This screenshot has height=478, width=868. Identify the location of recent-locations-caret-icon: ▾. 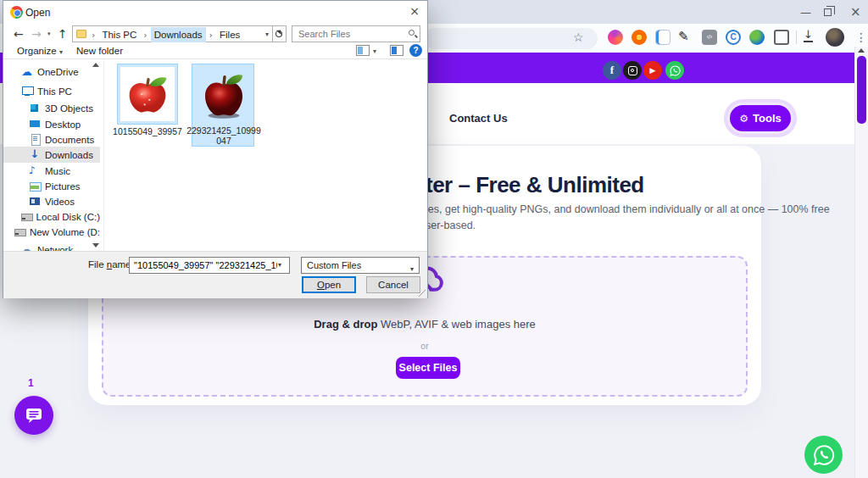
(49, 34).